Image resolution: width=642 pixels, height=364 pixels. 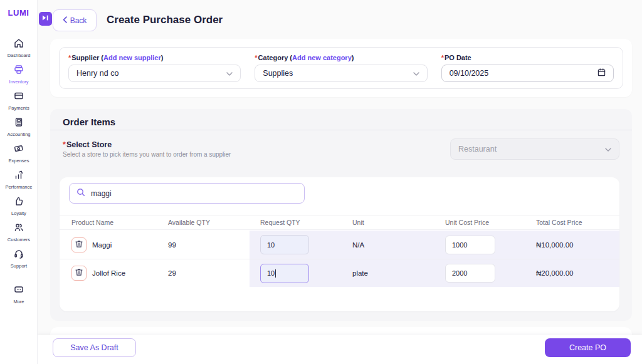 I want to click on sidebar-item-label: Loyalty, so click(x=19, y=213).